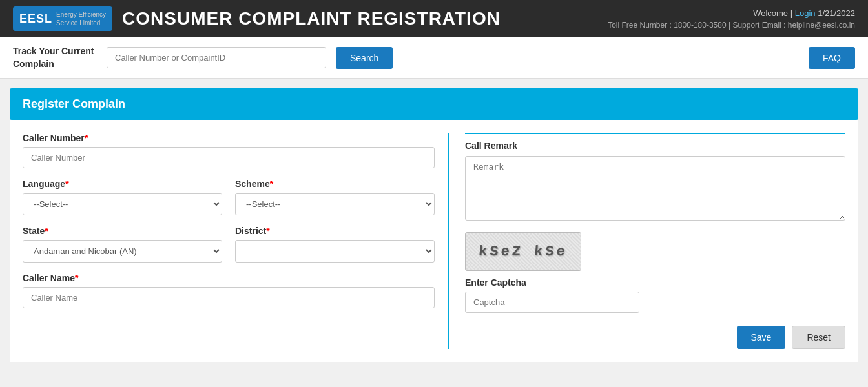  What do you see at coordinates (772, 13) in the screenshot?
I see `welcome-text: Welcome |` at bounding box center [772, 13].